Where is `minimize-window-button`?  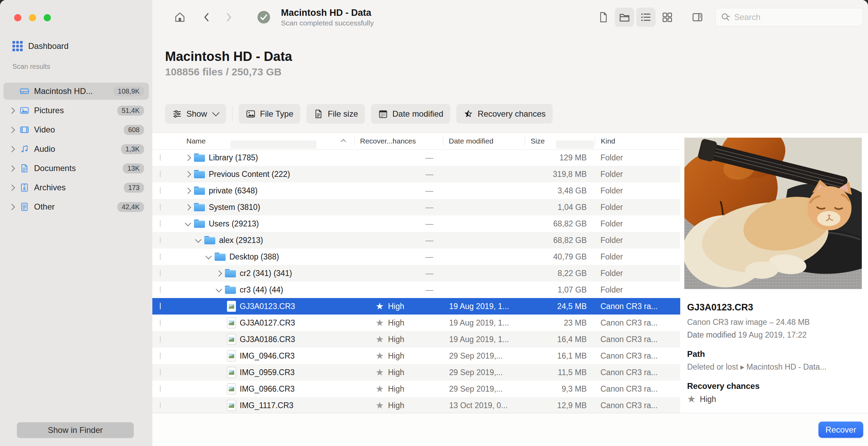
minimize-window-button is located at coordinates (32, 18).